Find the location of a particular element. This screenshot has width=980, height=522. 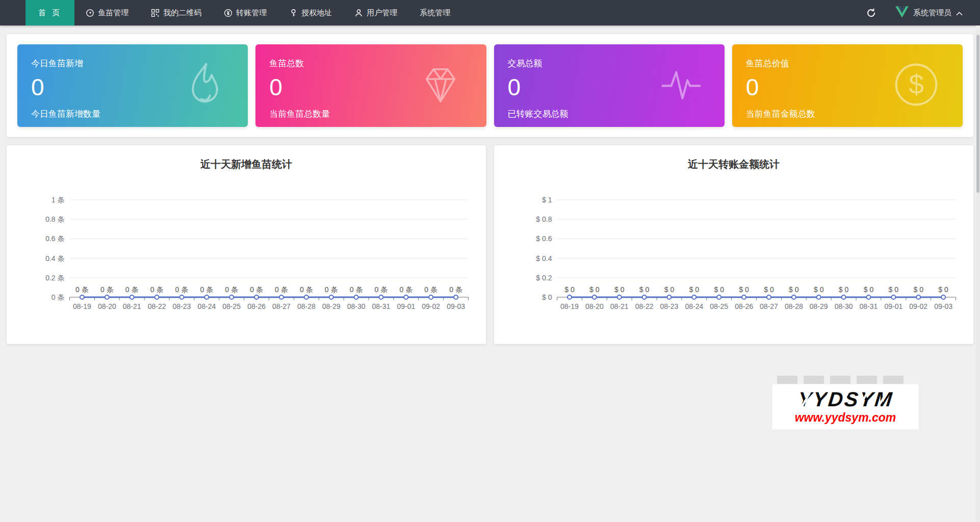

logo-url-text: www.yydsym.com is located at coordinates (845, 418).